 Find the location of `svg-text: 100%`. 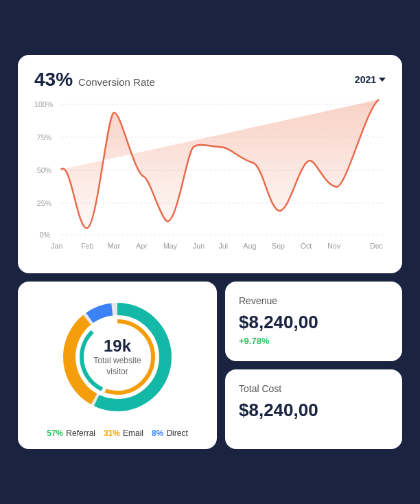

svg-text: 100% is located at coordinates (44, 104).